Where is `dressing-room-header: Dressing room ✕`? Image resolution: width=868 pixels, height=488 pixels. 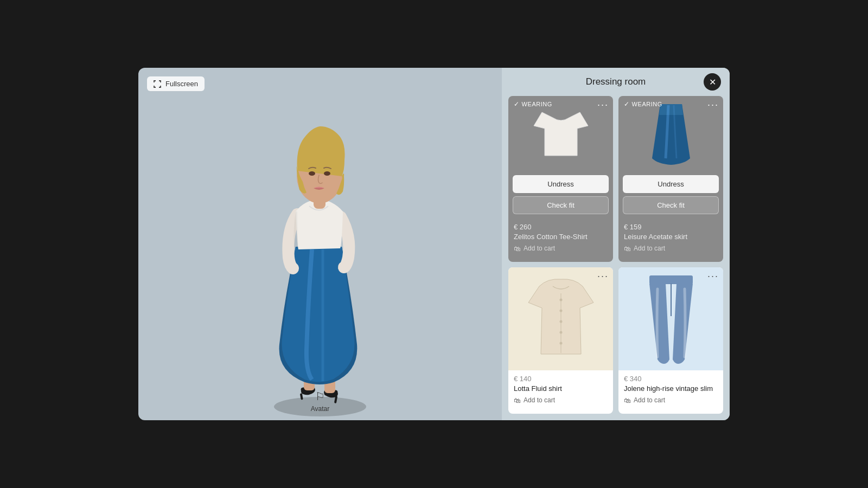
dressing-room-header: Dressing room ✕ is located at coordinates (616, 82).